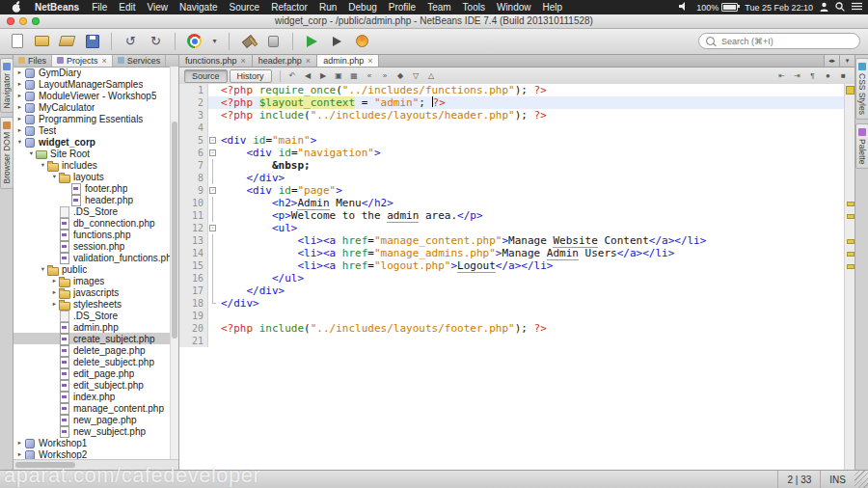  Describe the element at coordinates (93, 263) in the screenshot. I see `project-tree: ▸GymDiary▸LayoutManagerSamples▸ModuleVie…` at that location.